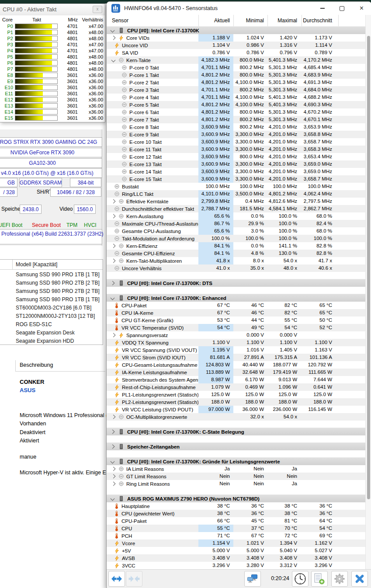 The width and height of the screenshot is (371, 588). Describe the element at coordinates (236, 379) in the screenshot. I see `sensor-row: Stromverbrauch des System Agent8.987 W6.…` at that location.